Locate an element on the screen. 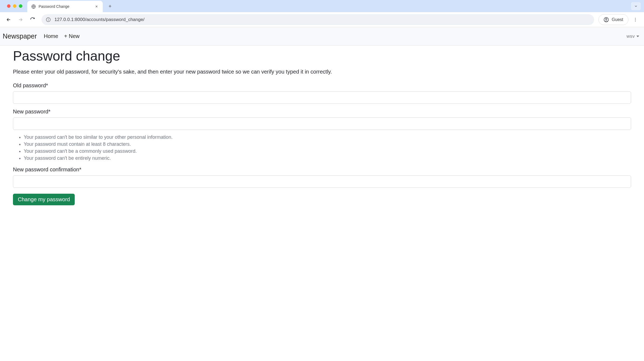 Image resolution: width=644 pixels, height=361 pixels. password-hint: Your password can't be too similar to yo… is located at coordinates (327, 137).